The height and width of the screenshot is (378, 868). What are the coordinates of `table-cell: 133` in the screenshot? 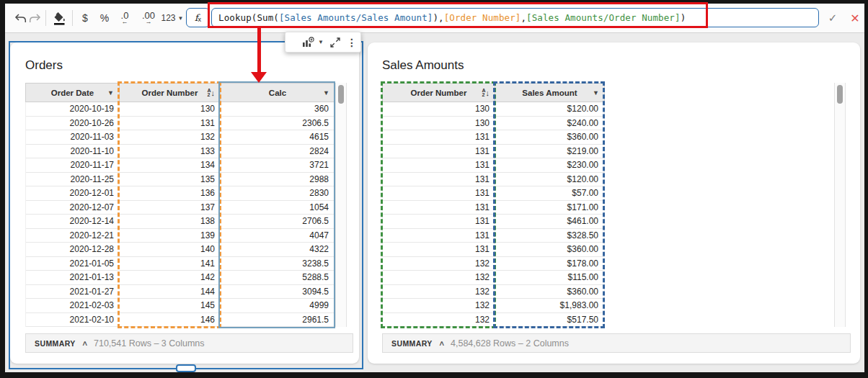 It's located at (170, 151).